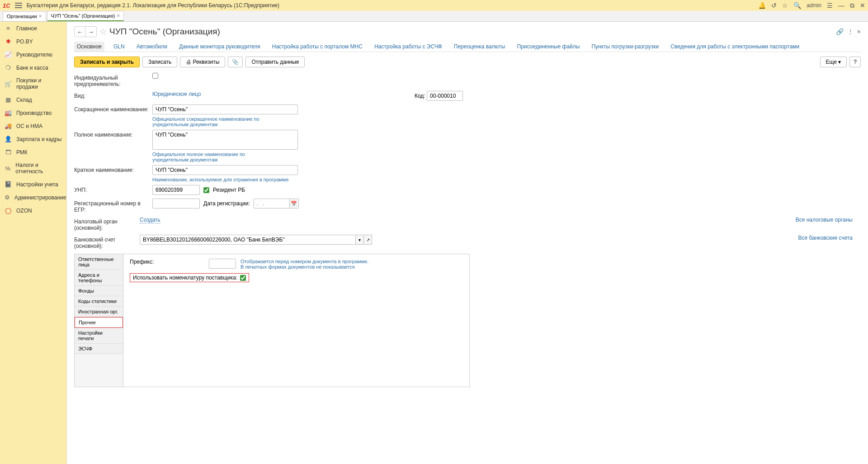 The width and height of the screenshot is (868, 464). What do you see at coordinates (152, 47) in the screenshot?
I see `section-tab-auto: Автомобили` at bounding box center [152, 47].